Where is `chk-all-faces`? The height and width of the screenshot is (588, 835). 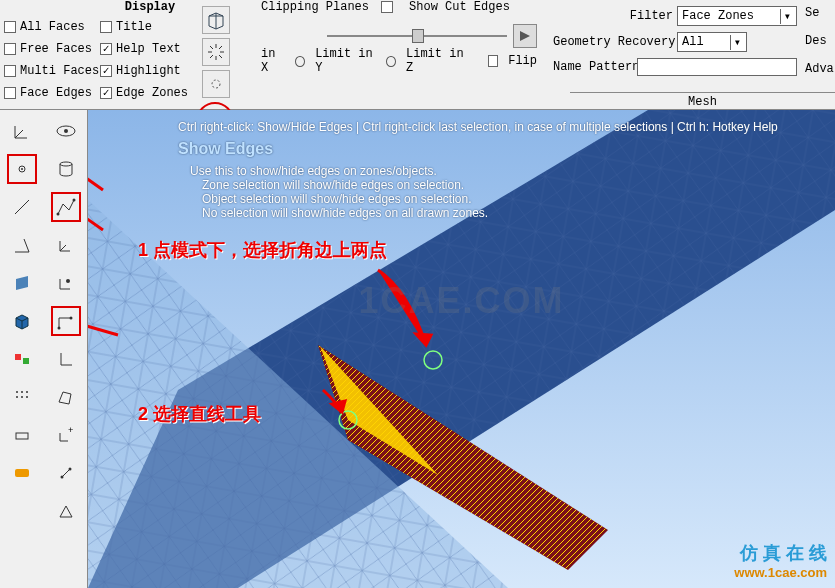
chk-all-faces is located at coordinates (10, 27).